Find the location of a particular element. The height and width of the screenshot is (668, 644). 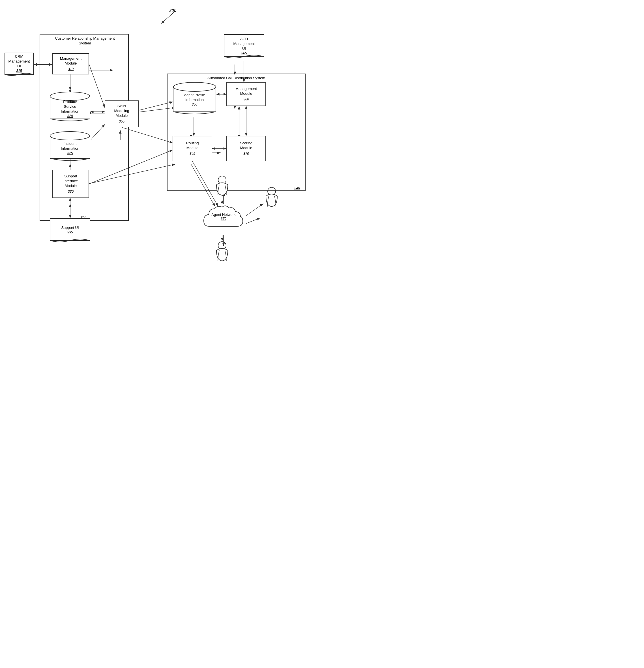

management-module-acd: ManagementModule 360 is located at coordinates (246, 94).